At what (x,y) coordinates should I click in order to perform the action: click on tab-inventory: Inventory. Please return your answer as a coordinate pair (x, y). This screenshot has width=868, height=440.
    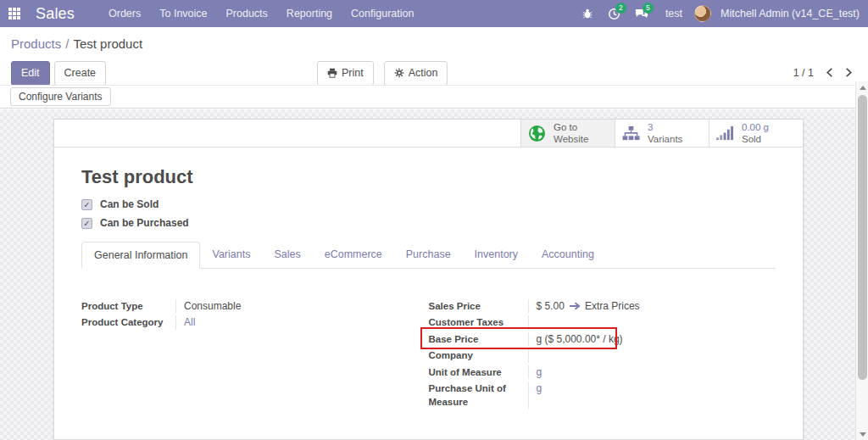
    Looking at the image, I should click on (497, 255).